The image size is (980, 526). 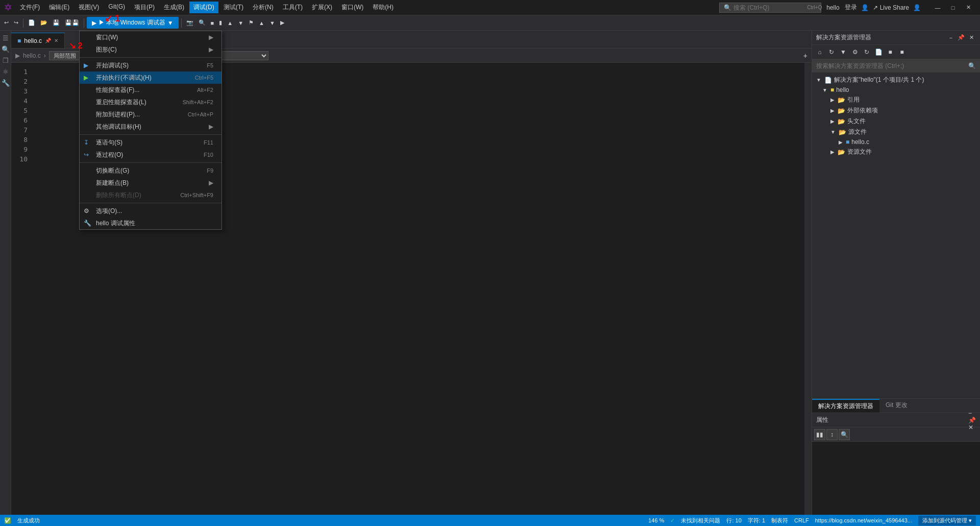 I want to click on toolbar-btn-6: ▮, so click(x=220, y=22).